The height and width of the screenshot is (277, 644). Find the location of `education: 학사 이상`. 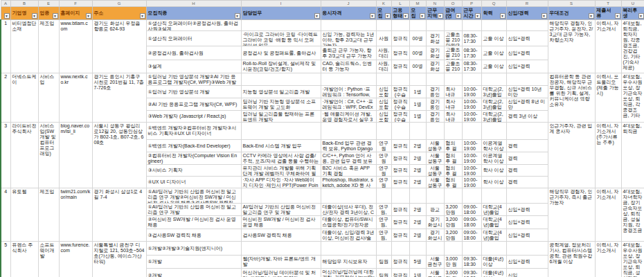

education: 학사 이상 is located at coordinates (494, 183).